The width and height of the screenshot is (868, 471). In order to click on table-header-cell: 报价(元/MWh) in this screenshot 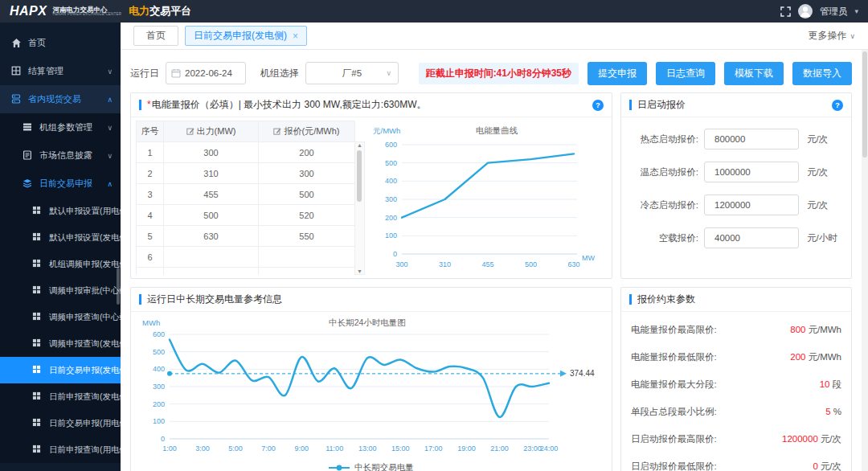, I will do `click(307, 132)`.